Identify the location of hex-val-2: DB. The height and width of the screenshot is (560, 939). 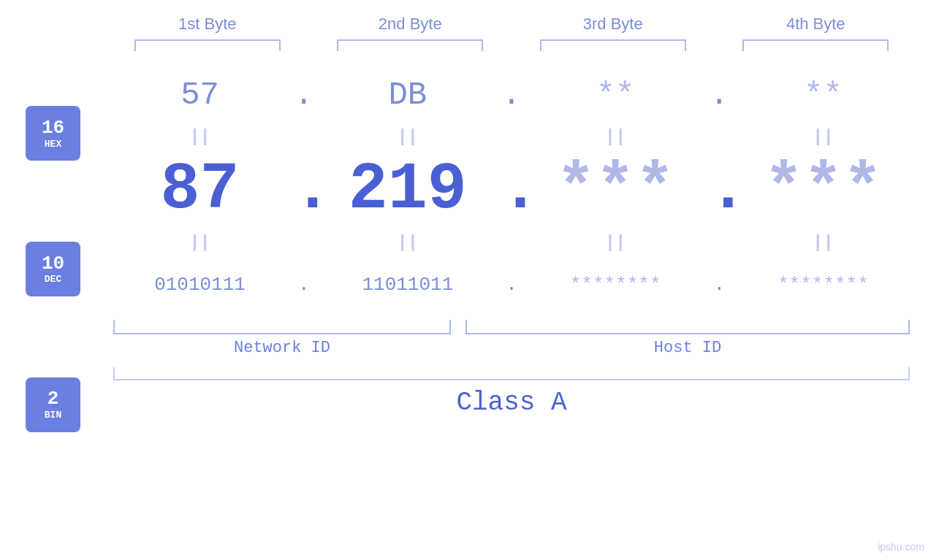
(408, 95).